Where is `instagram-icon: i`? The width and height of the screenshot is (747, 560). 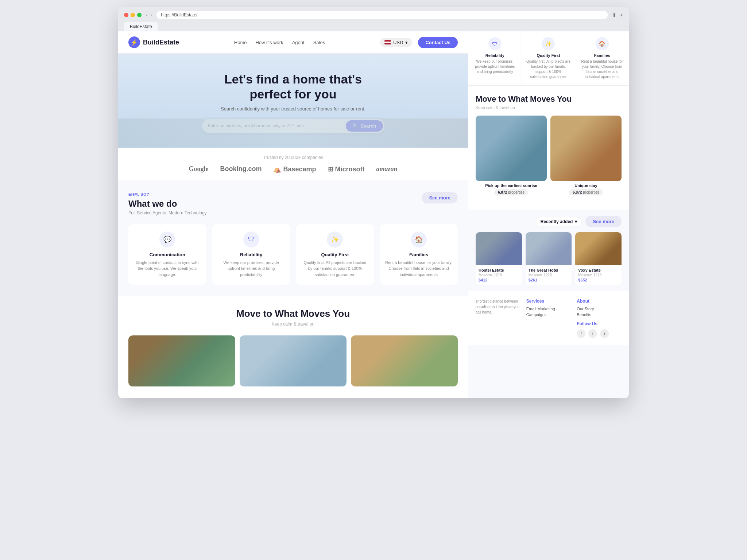
instagram-icon: i is located at coordinates (604, 334).